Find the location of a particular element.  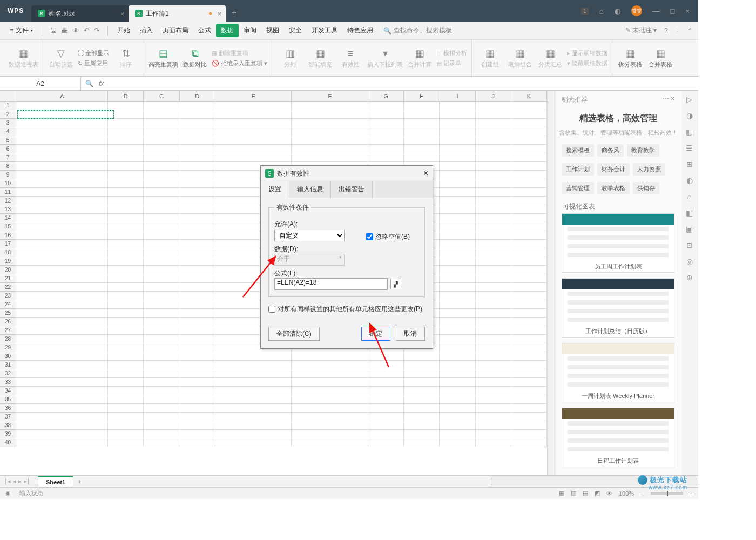

rail-icon: ▣ is located at coordinates (689, 229).